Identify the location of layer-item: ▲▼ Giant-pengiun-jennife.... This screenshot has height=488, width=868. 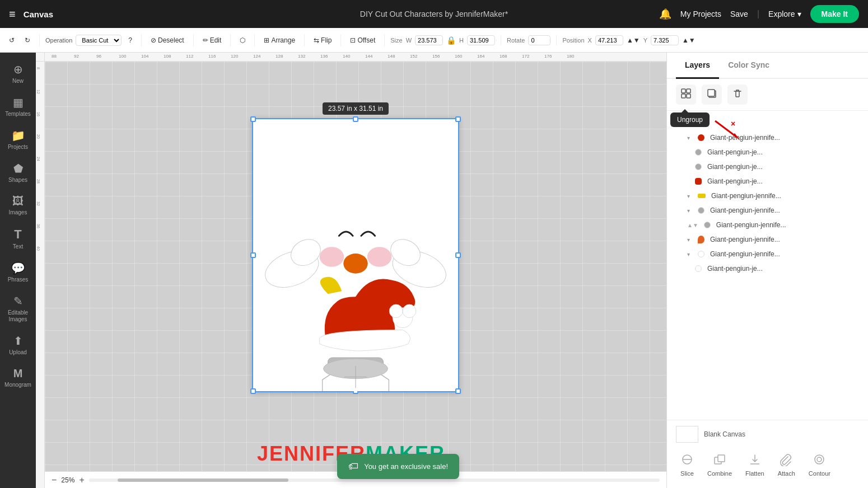
(767, 225).